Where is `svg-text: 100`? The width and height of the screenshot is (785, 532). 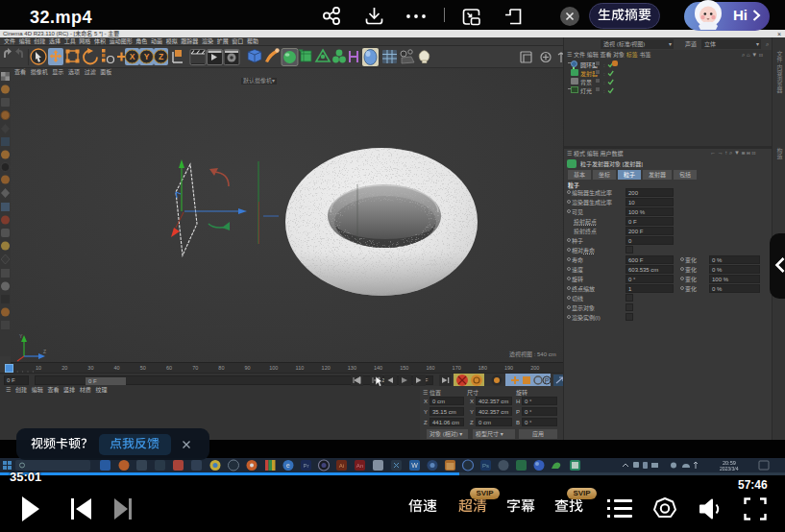 svg-text: 100 is located at coordinates (273, 368).